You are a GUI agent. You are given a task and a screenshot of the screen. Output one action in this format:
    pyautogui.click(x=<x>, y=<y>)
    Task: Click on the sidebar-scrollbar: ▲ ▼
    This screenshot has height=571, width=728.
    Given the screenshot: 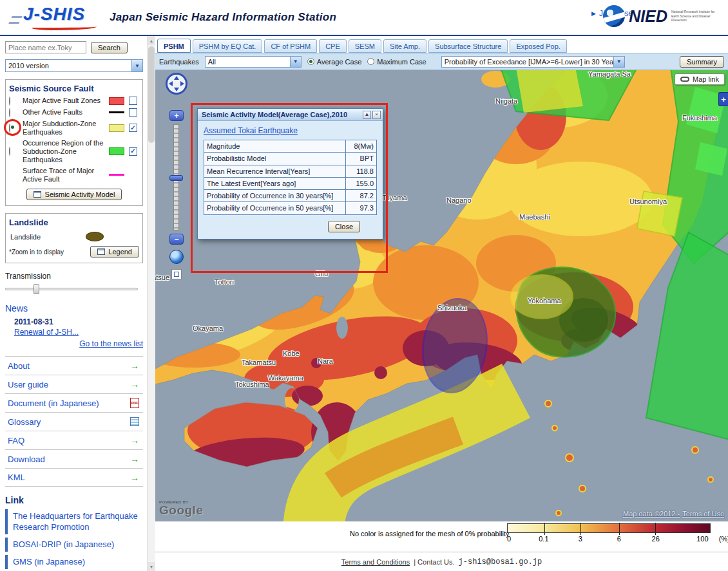 What is the action you would take?
    pyautogui.click(x=151, y=304)
    